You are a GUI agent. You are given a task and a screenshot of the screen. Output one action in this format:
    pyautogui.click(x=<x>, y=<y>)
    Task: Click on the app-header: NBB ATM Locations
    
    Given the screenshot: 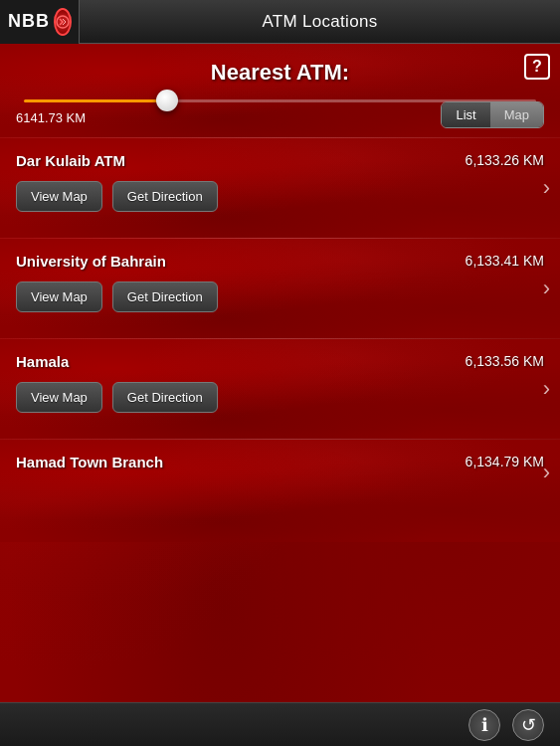 What is the action you would take?
    pyautogui.click(x=280, y=22)
    